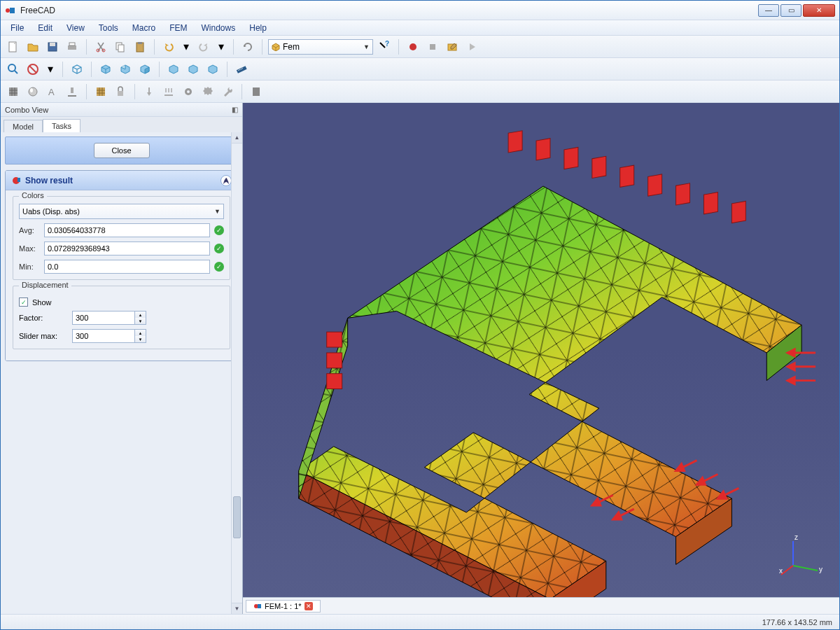 This screenshot has width=840, height=630. Describe the element at coordinates (13, 69) in the screenshot. I see `zoom-fit-icon` at that location.